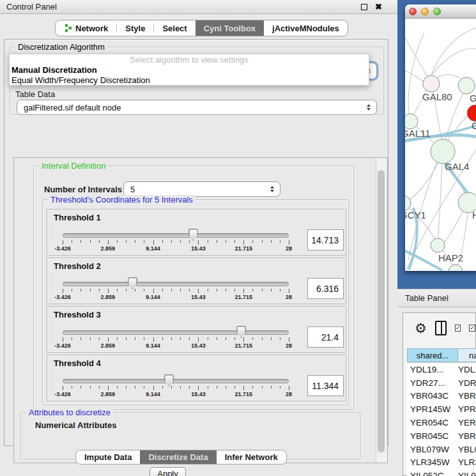 This screenshot has width=476, height=476. Describe the element at coordinates (425, 12) in the screenshot. I see `window-minimize-button` at that location.